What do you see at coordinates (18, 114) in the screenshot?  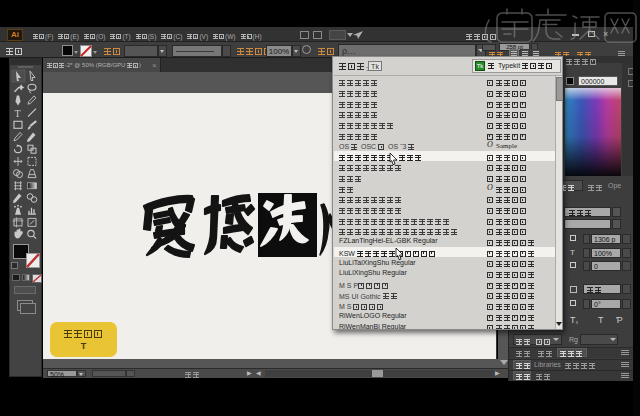 I see `svg-text: T` at bounding box center [18, 114].